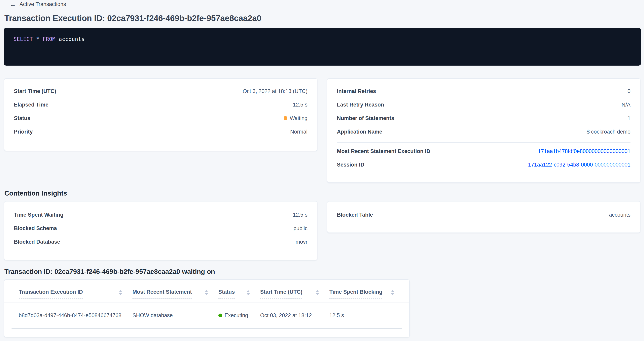  What do you see at coordinates (207, 315) in the screenshot?
I see `table-row: b8d7d03a-d497-446b-8474-e50846674768 SHO…` at bounding box center [207, 315].